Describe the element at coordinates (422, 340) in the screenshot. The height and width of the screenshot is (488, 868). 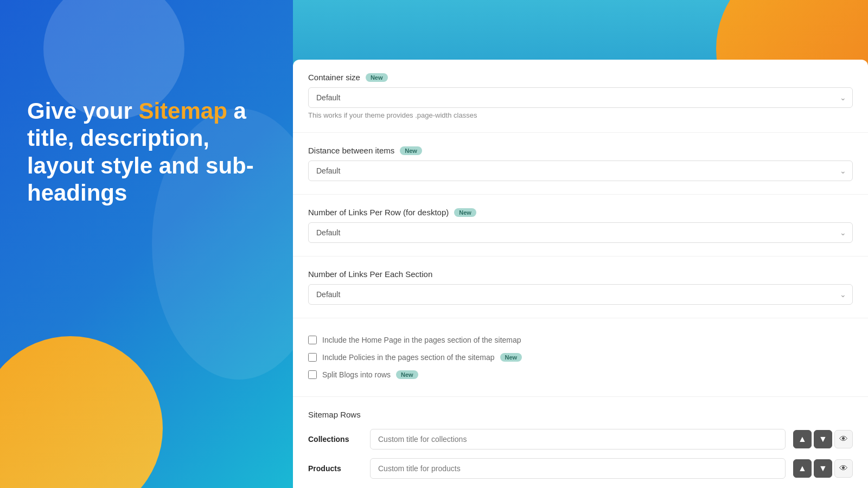
I see `include-home-label: Include the Home Page in the pages secti…` at that location.